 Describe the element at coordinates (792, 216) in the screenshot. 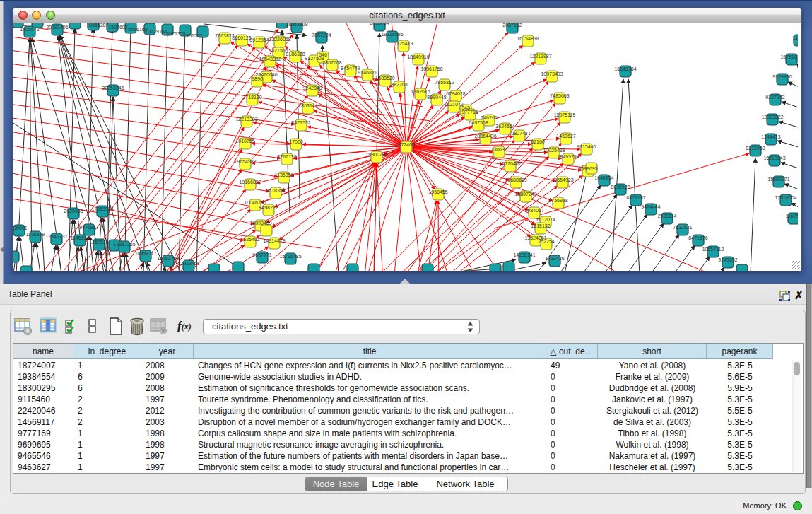

I see `svg-text: 116753` at that location.